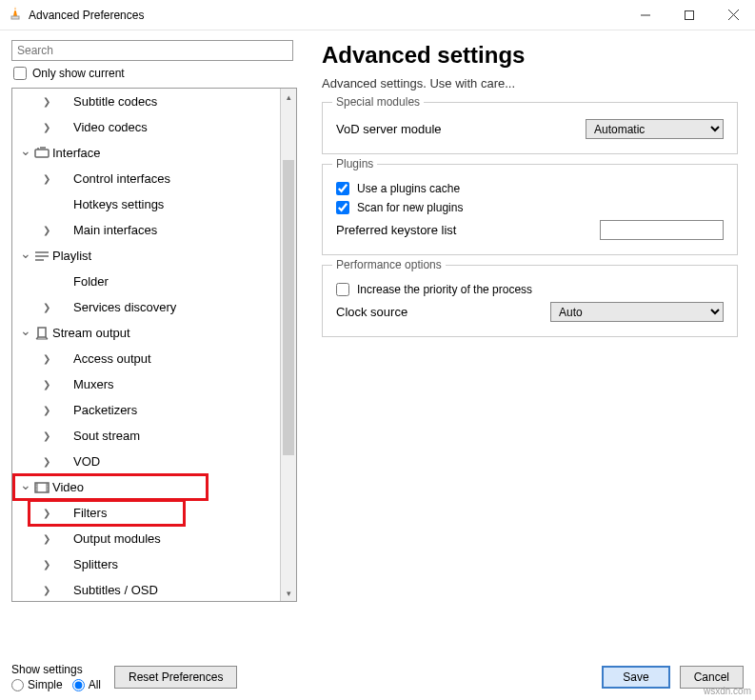  Describe the element at coordinates (42, 488) in the screenshot. I see `video-icon` at that location.